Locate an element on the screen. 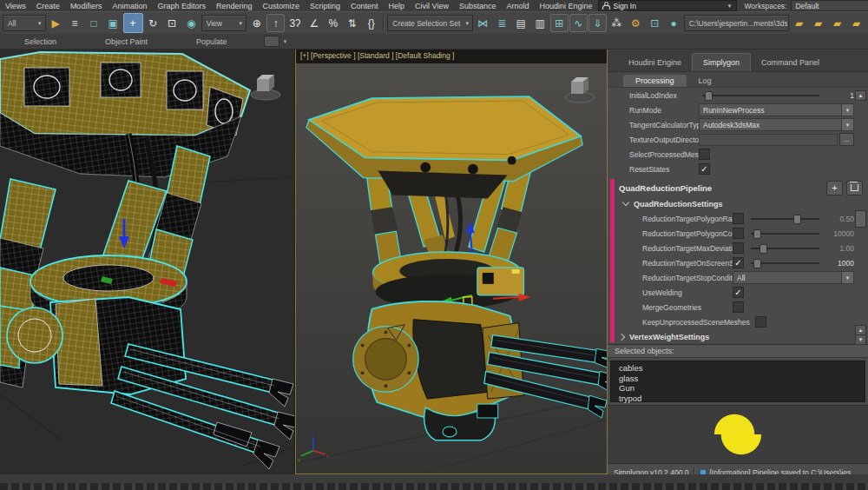  ribbon-config-icon is located at coordinates (272, 42).